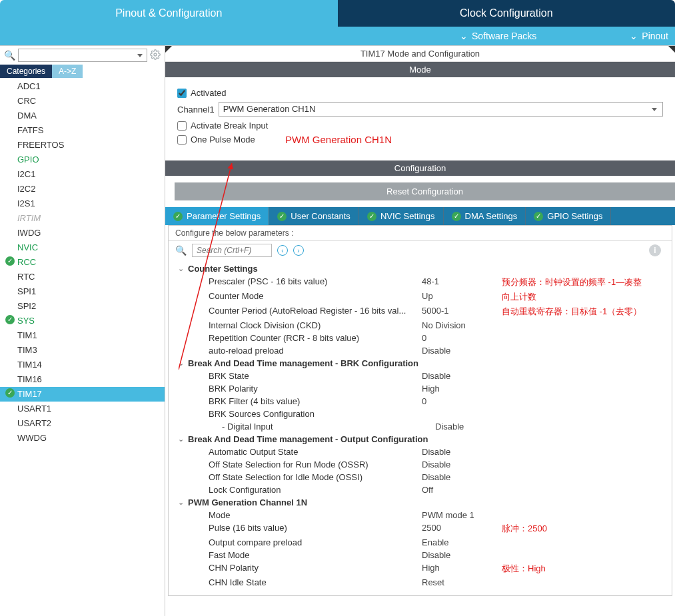  Describe the element at coordinates (420, 502) in the screenshot. I see `param-group: ⌄PWM Generation Channel 1N` at that location.